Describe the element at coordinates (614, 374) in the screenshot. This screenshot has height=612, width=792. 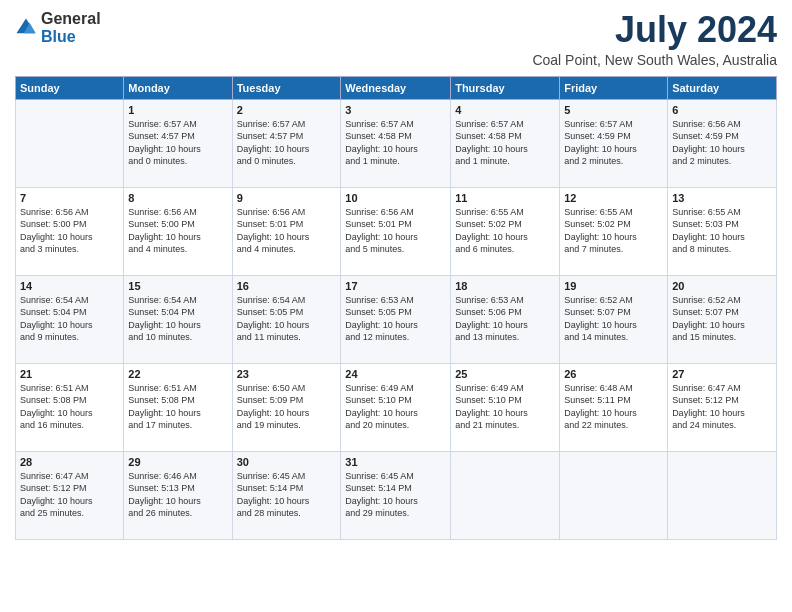
I see `day-number: 26` at that location.